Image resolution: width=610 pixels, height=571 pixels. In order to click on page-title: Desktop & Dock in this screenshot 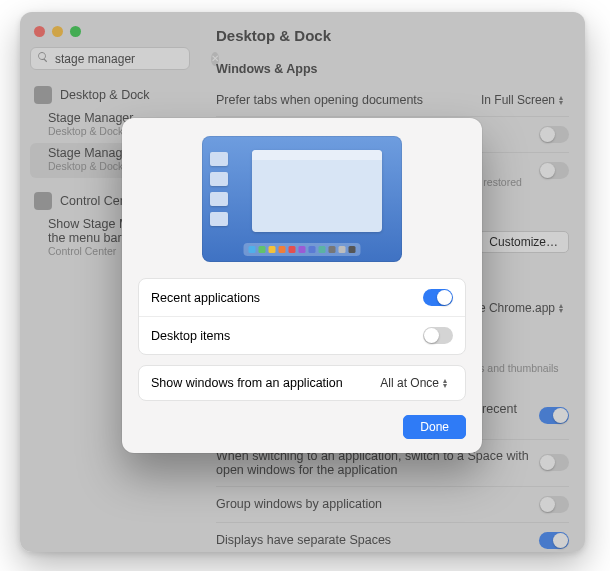, I will do `click(392, 36)`.